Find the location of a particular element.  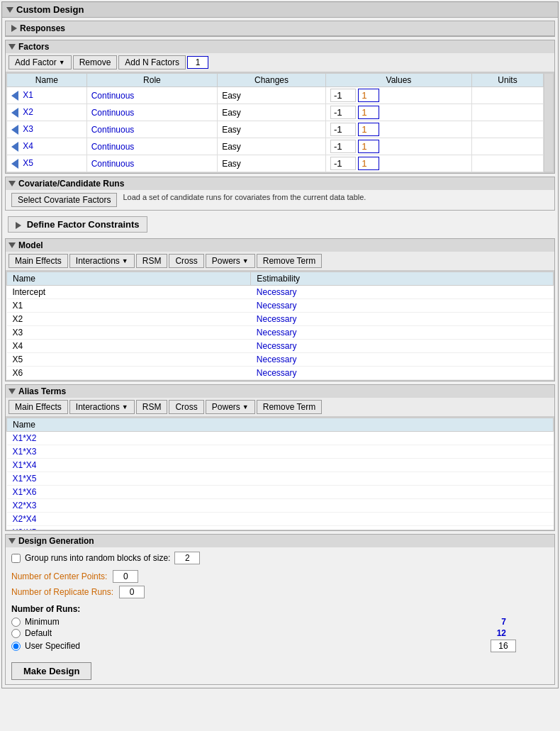

minimum-row: Minimum 7 is located at coordinates (280, 622).